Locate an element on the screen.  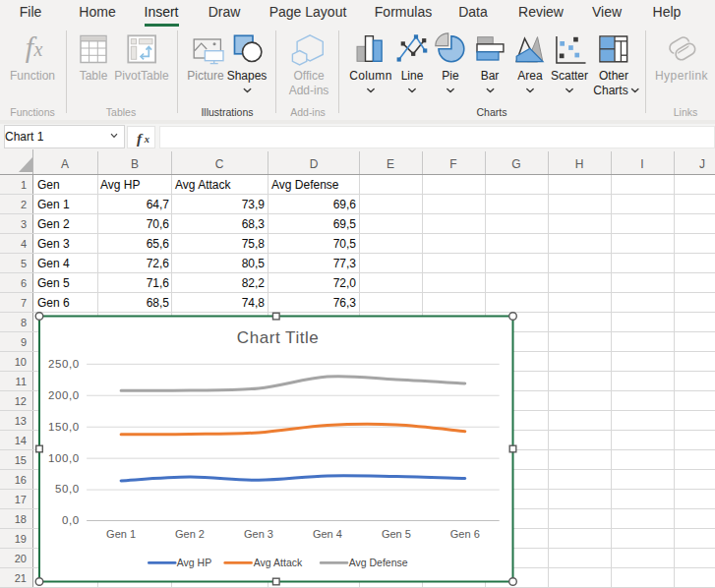
svg-text: Gen 2 is located at coordinates (190, 534).